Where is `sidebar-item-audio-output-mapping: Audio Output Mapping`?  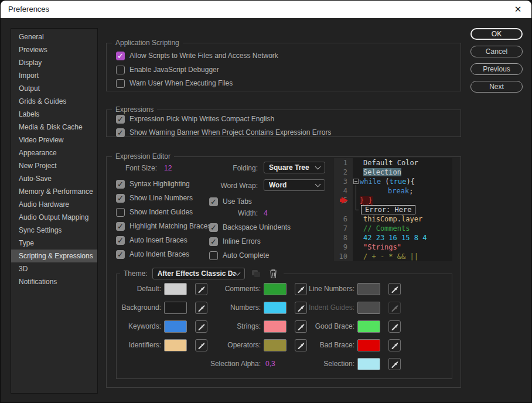
sidebar-item-audio-output-mapping: Audio Output Mapping is located at coordinates (54, 217).